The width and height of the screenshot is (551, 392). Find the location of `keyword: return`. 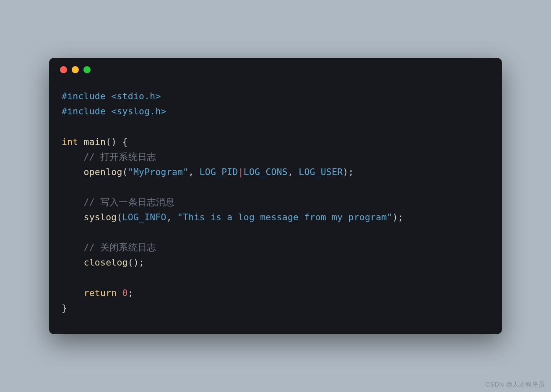

keyword: return is located at coordinates (101, 293).